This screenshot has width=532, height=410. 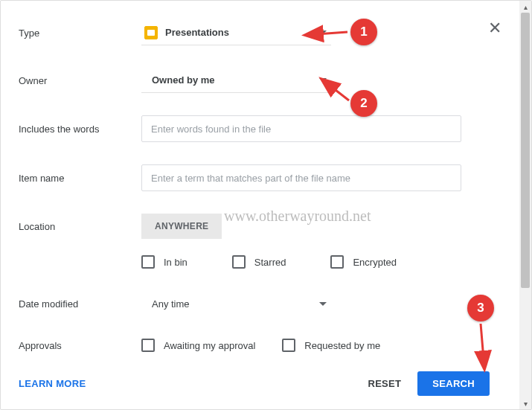 What do you see at coordinates (525, 205) in the screenshot?
I see `scrollbar-track: ▴ ▾` at bounding box center [525, 205].